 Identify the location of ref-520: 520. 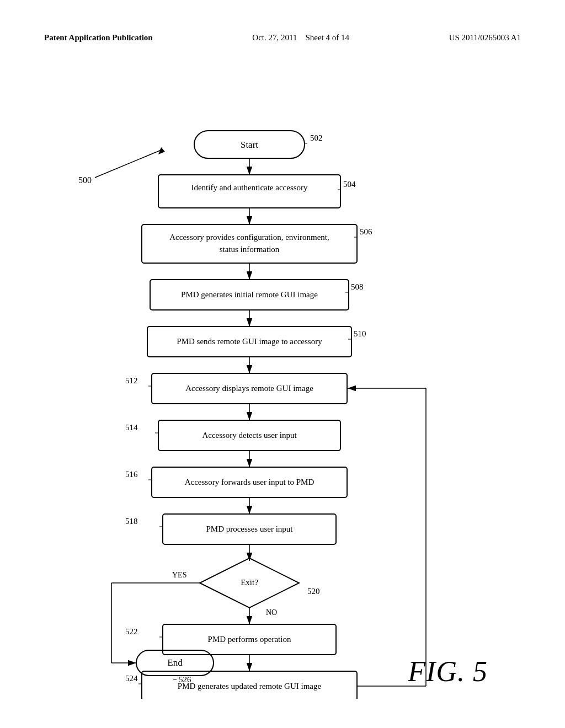
(313, 591).